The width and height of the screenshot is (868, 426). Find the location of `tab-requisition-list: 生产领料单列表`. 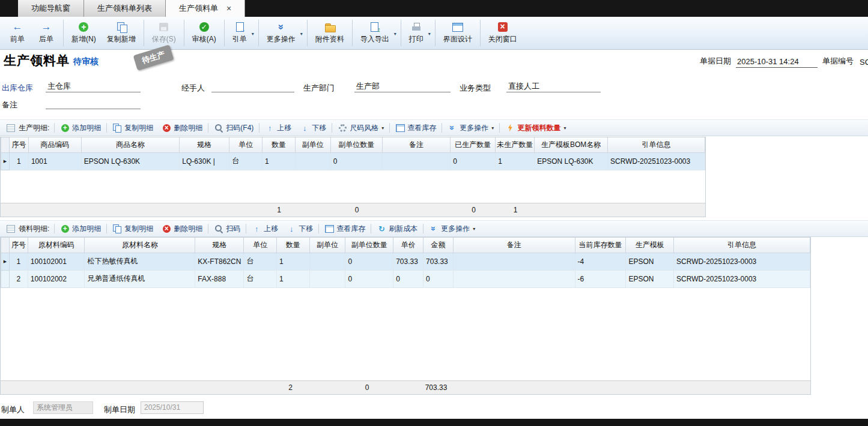

tab-requisition-list: 生产领料单列表 is located at coordinates (125, 8).